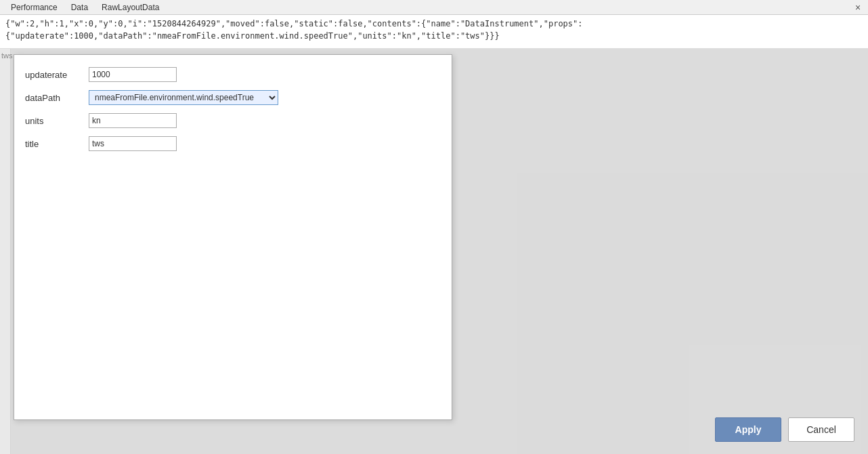 The width and height of the screenshot is (868, 454). Describe the element at coordinates (233, 109) in the screenshot. I see `form-table: updaterate dataPath nmeaFromFile.environ…` at that location.